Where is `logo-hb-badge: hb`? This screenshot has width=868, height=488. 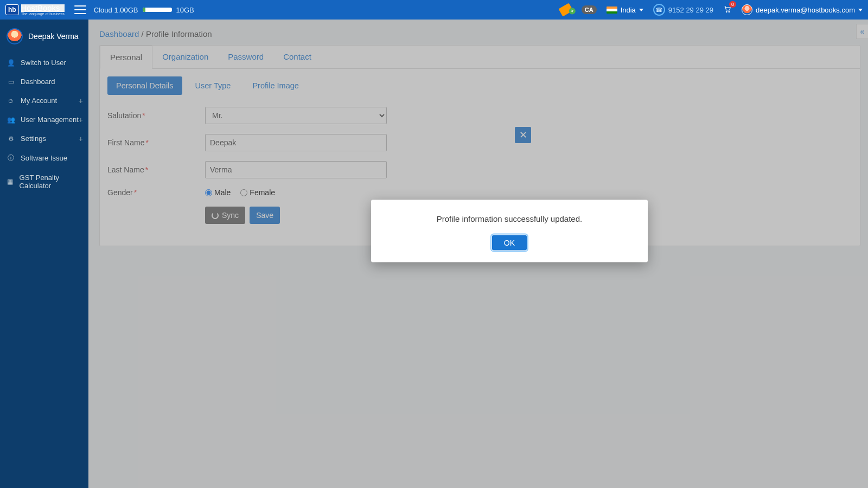 logo-hb-badge: hb is located at coordinates (12, 10).